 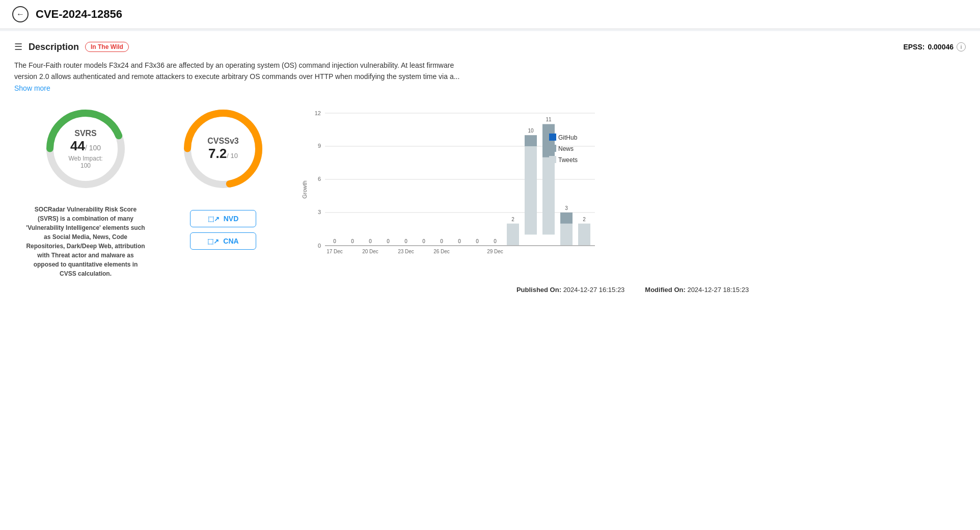 I want to click on svg-text: 11, so click(x=549, y=119).